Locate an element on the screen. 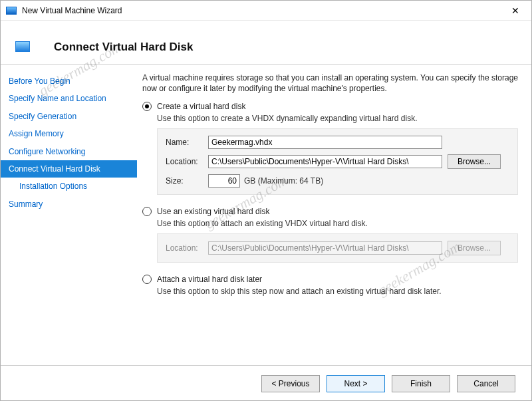 Image resolution: width=532 pixels, height=401 pixels. option-create-desc: Use this option to create a VHDX dynamic… is located at coordinates (338, 118).